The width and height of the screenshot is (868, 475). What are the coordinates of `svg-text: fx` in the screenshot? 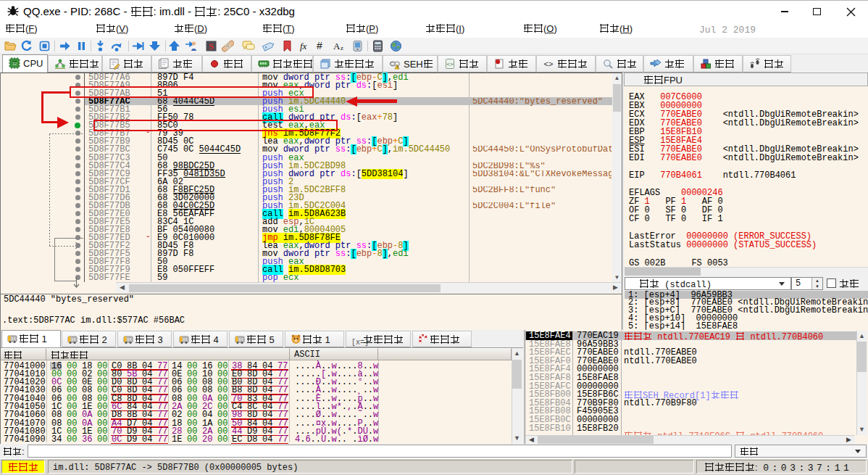 It's located at (304, 46).